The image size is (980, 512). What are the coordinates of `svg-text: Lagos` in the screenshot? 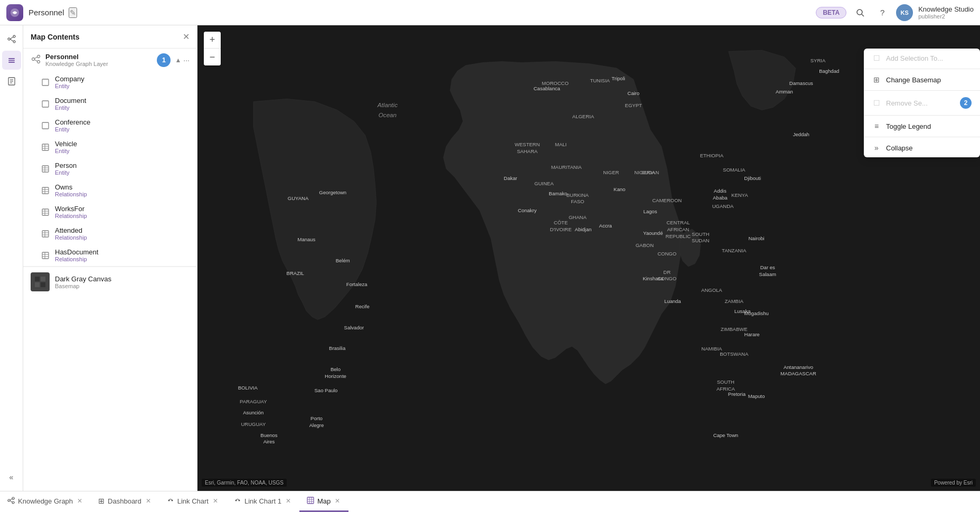 It's located at (650, 211).